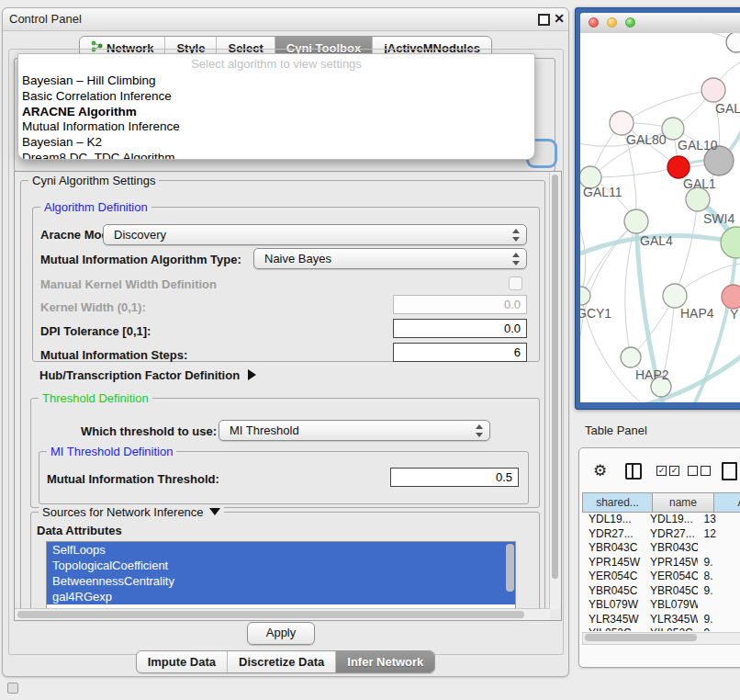 The height and width of the screenshot is (700, 740). Describe the element at coordinates (617, 502) in the screenshot. I see `column-header-shared...: shared...` at that location.